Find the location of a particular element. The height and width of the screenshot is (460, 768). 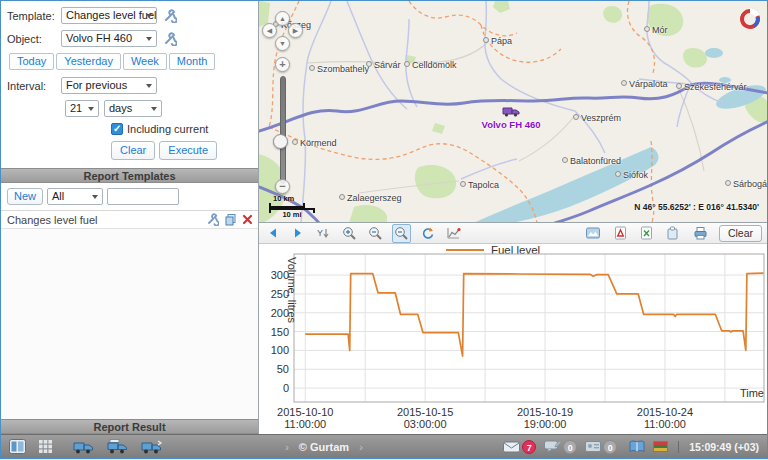

chart-export-pdf-icon is located at coordinates (620, 233).